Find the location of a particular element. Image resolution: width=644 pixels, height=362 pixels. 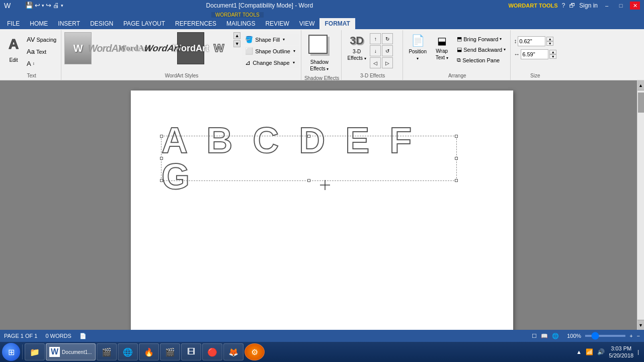

system-tray: ▲ 📶 🔊 3:03 PM 5/20/2018 | is located at coordinates (609, 352).